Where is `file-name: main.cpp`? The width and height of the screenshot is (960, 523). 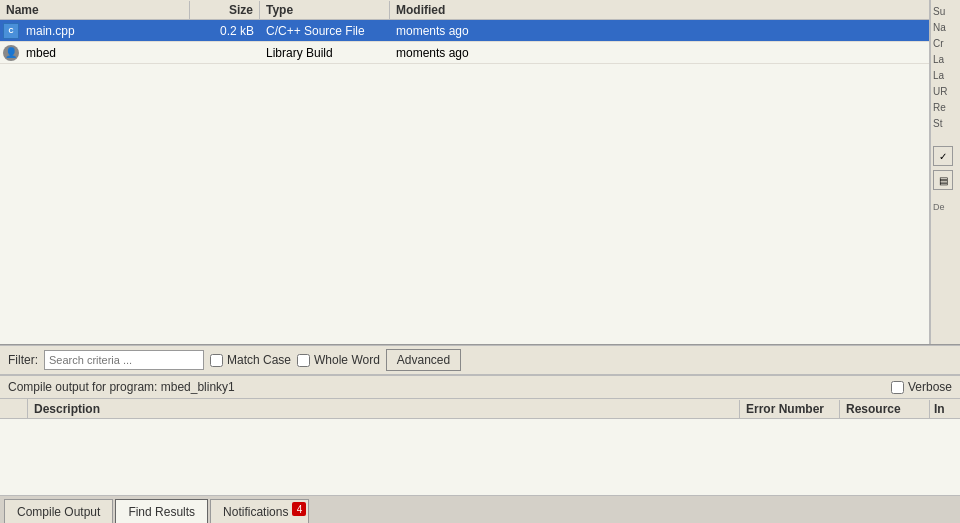
file-name: main.cpp is located at coordinates (106, 31).